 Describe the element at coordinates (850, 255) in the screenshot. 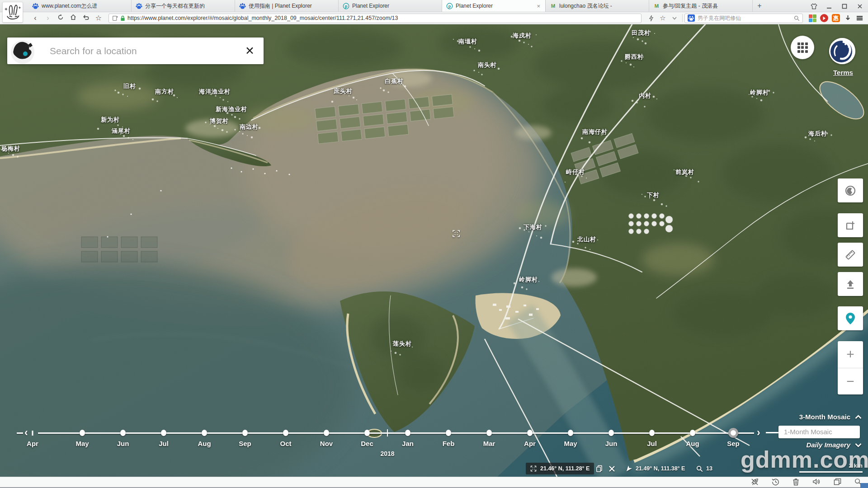

I see `measure-ruler-button` at that location.